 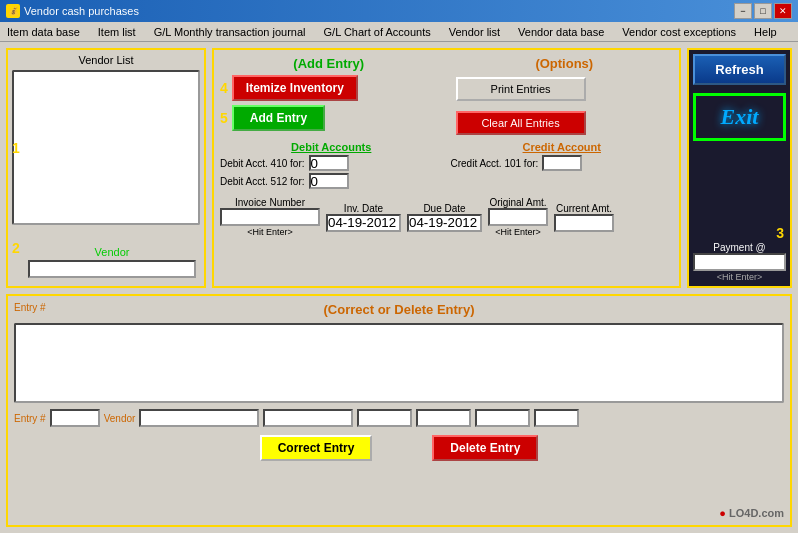 What do you see at coordinates (16, 148) in the screenshot?
I see `label-number-1: 1` at bounding box center [16, 148].